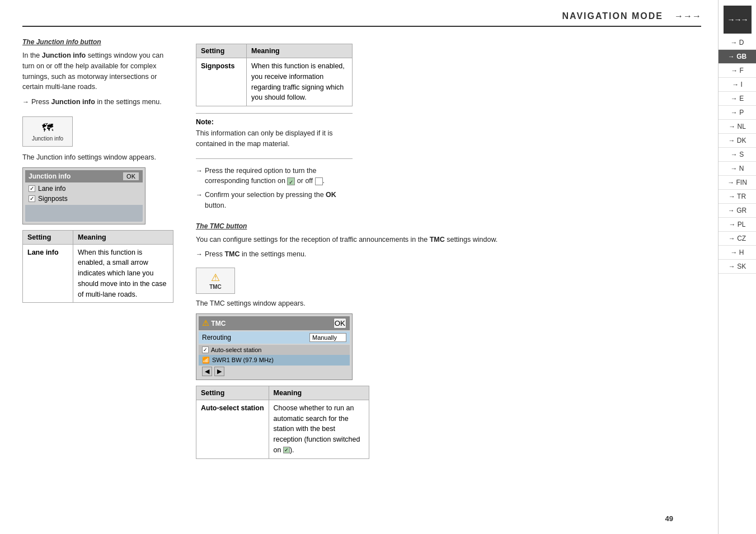 The image size is (756, 534). I want to click on lane-info-meaning: When this function is enabled, a small a…, so click(123, 273).